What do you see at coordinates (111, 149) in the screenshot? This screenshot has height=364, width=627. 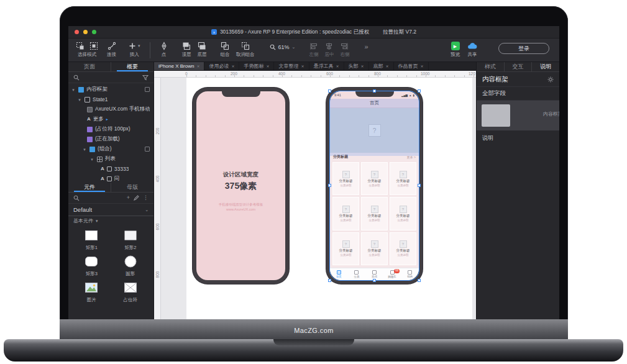 I see `tree-item-group: ▾ (组合)` at bounding box center [111, 149].